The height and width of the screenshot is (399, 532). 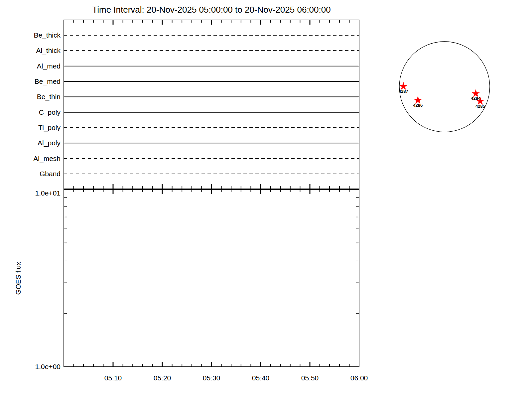 What do you see at coordinates (113, 378) in the screenshot?
I see `x-tick-label-0: 05:10` at bounding box center [113, 378].